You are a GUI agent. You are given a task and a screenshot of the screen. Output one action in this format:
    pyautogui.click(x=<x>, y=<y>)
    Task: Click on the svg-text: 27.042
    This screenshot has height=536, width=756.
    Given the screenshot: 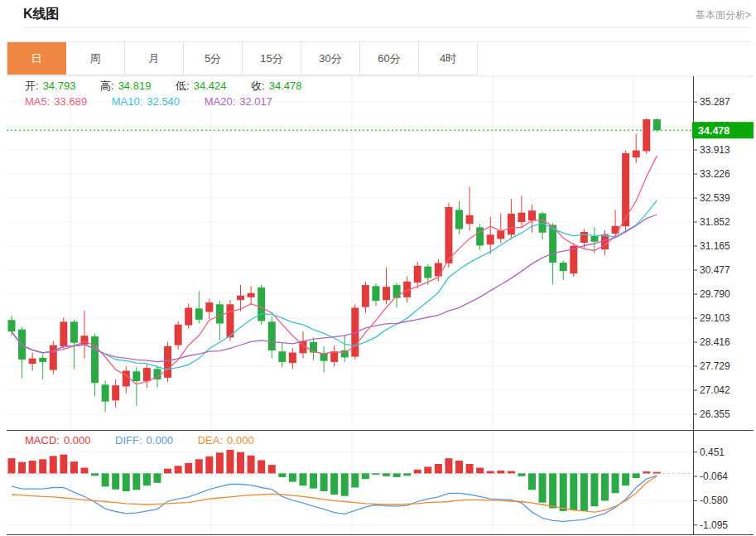 What is the action you would take?
    pyautogui.click(x=715, y=390)
    